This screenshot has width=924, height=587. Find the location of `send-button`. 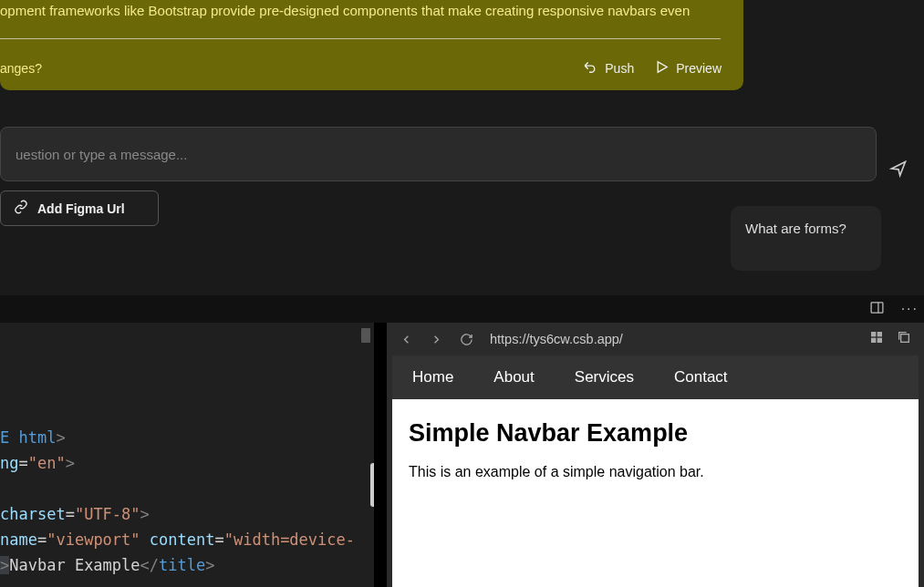

send-button is located at coordinates (898, 170).